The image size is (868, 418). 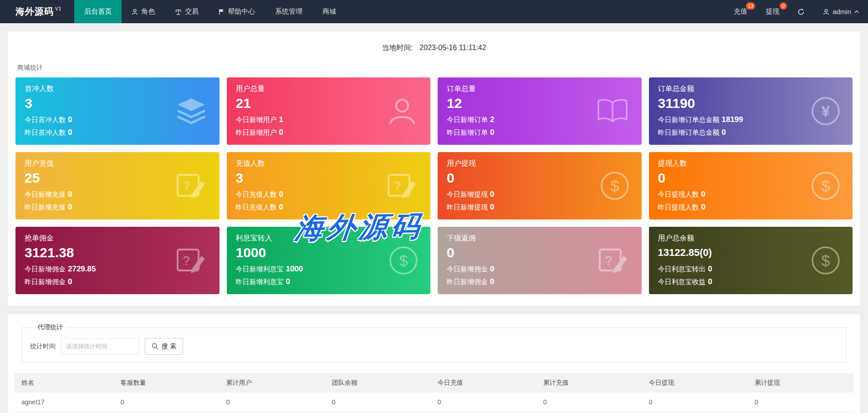 I want to click on local-time-value: 2023-05-16 11:11:42, so click(x=453, y=47).